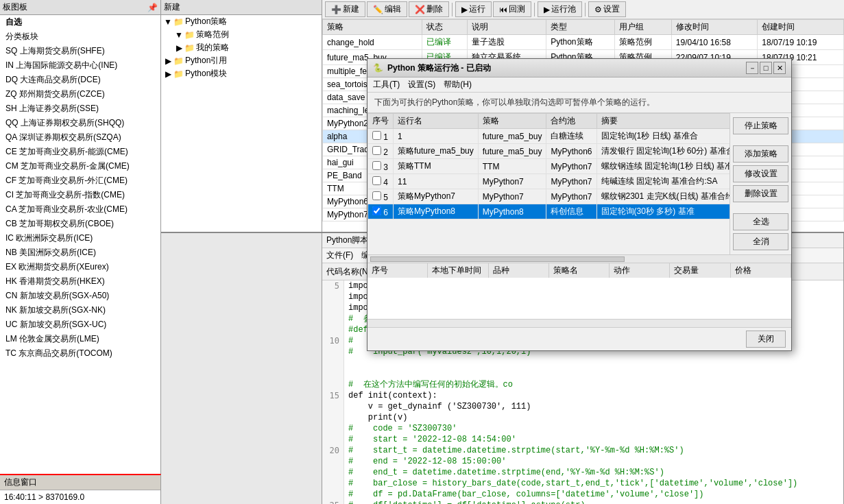 The height and width of the screenshot is (504, 844). I want to click on tree-strategy-examples: ▼ 📁 策略范例, so click(241, 34).